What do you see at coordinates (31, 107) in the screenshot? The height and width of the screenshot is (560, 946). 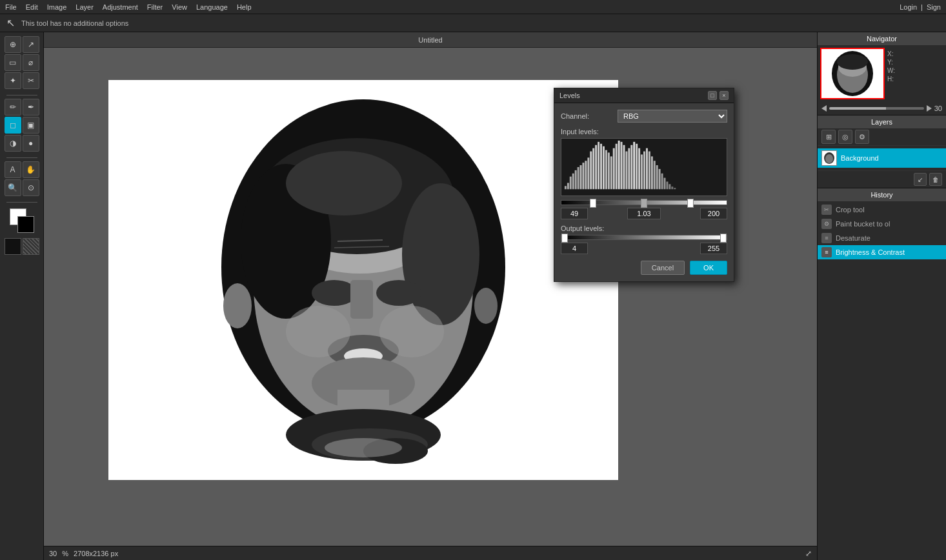 I see `pencil-tool: ✒` at bounding box center [31, 107].